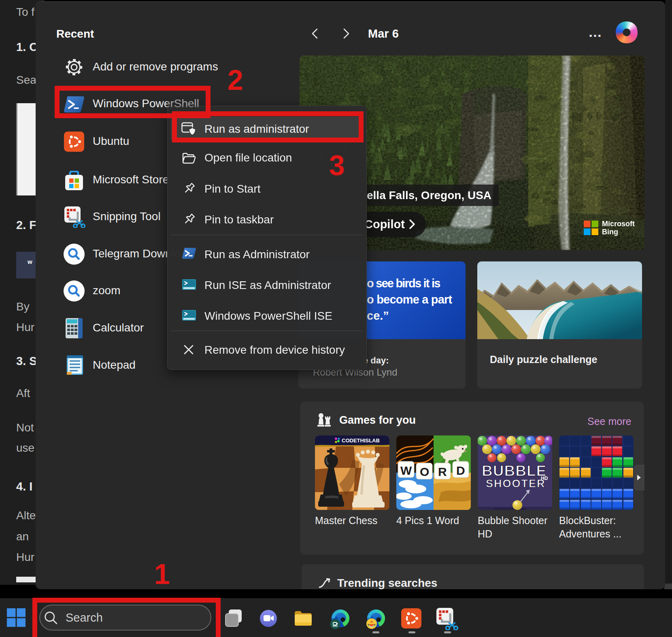 The image size is (672, 637). Describe the element at coordinates (544, 478) in the screenshot. I see `svg-text: HD` at that location.